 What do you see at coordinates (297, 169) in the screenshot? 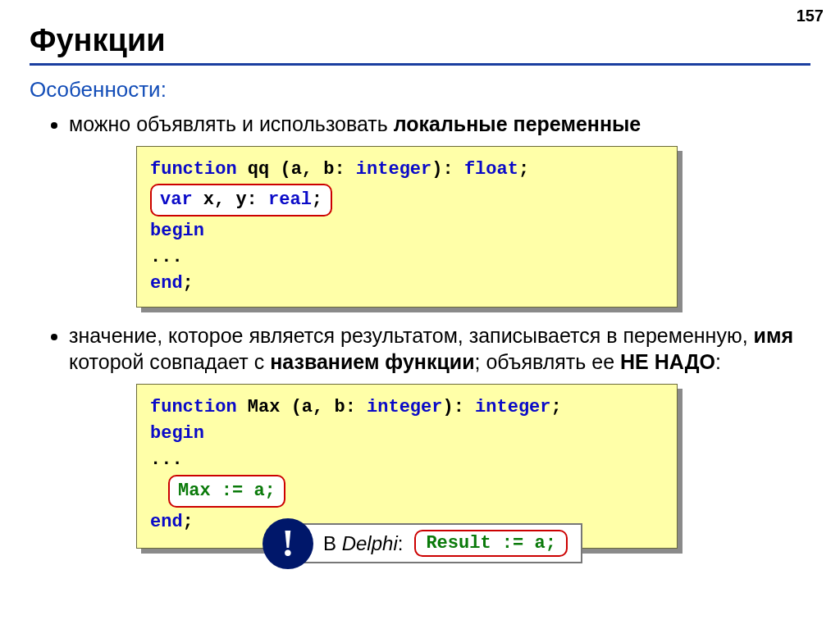
I see `code-text: qq (a, b:` at bounding box center [297, 169].